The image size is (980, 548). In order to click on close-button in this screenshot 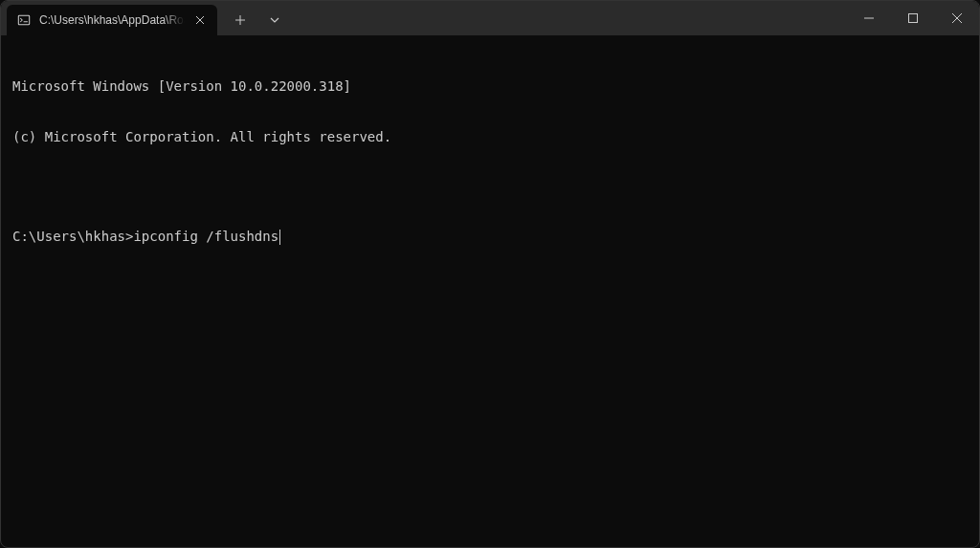, I will do `click(957, 18)`.